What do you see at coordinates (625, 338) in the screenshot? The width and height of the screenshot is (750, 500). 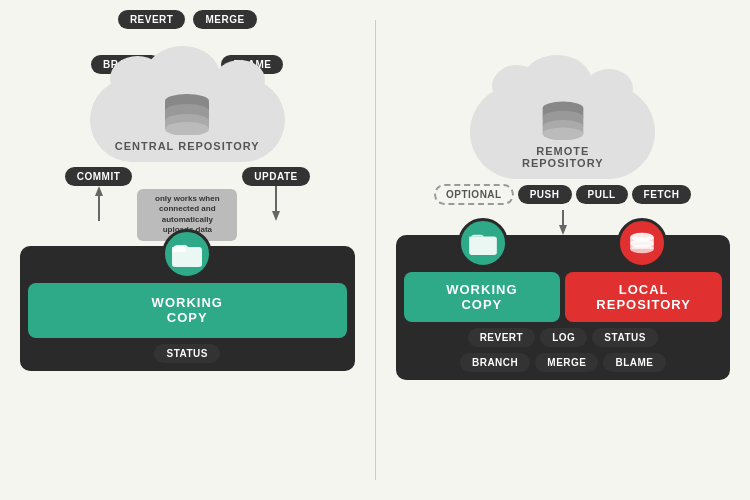 I see `status-pill-right: STATUS` at bounding box center [625, 338].